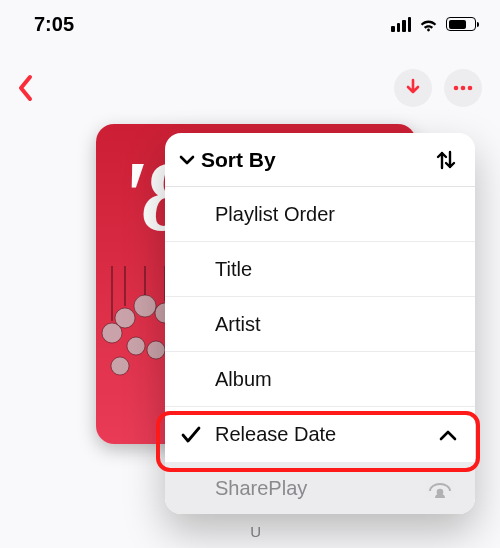  Describe the element at coordinates (187, 160) in the screenshot. I see `chevron-down-icon` at that location.